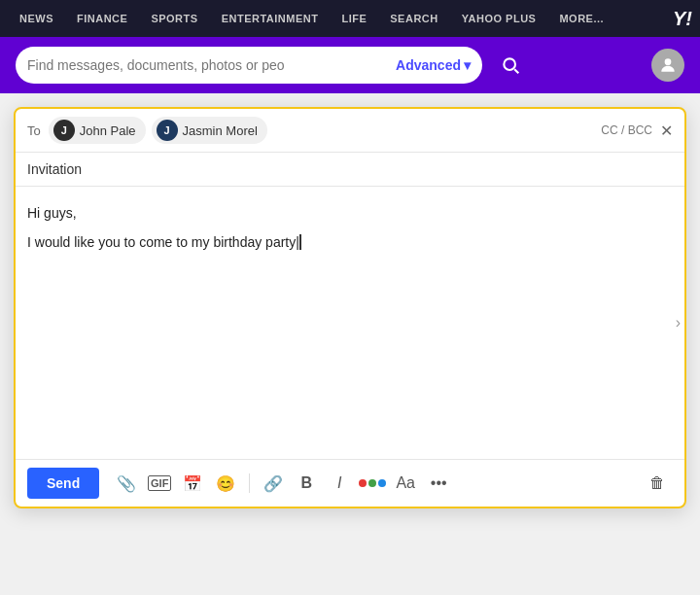 The image size is (700, 595). I want to click on search-input-wrapper: Advanced ▾, so click(249, 65).